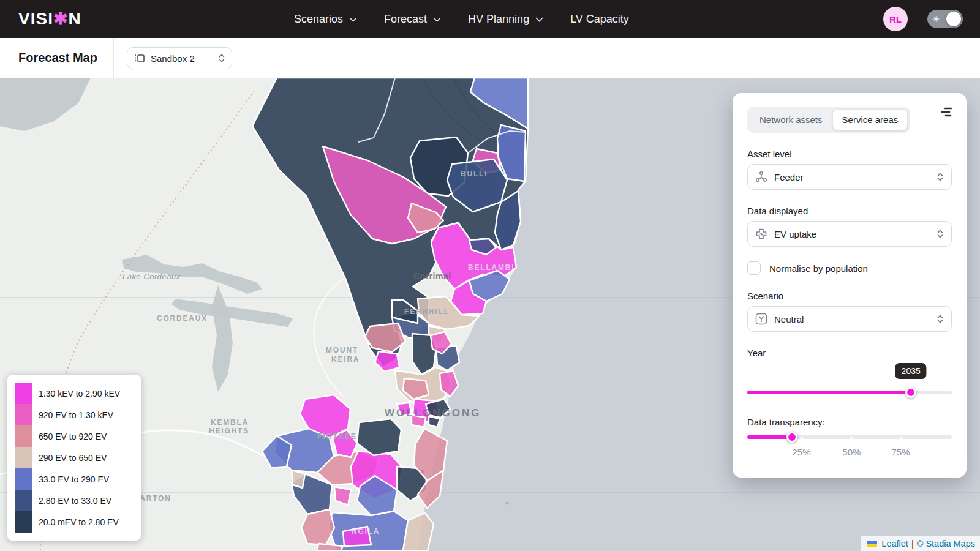 The height and width of the screenshot is (551, 980). Describe the element at coordinates (761, 319) in the screenshot. I see `scenario-branch-icon` at that location.